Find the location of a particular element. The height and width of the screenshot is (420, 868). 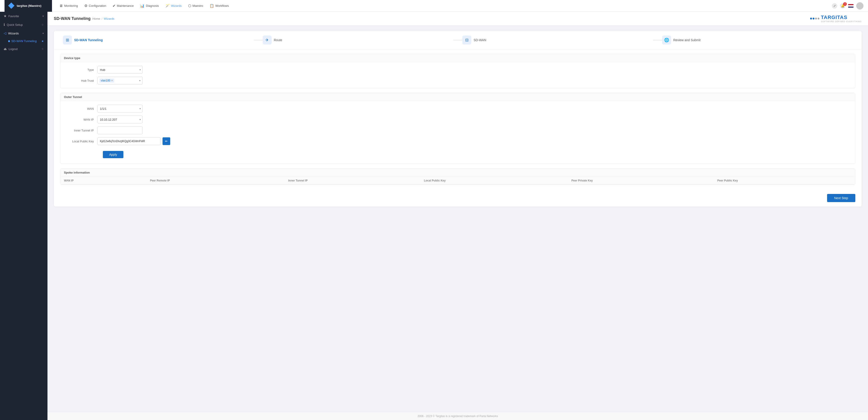

sidebar-item-favorite-label: Favorite is located at coordinates (13, 16).